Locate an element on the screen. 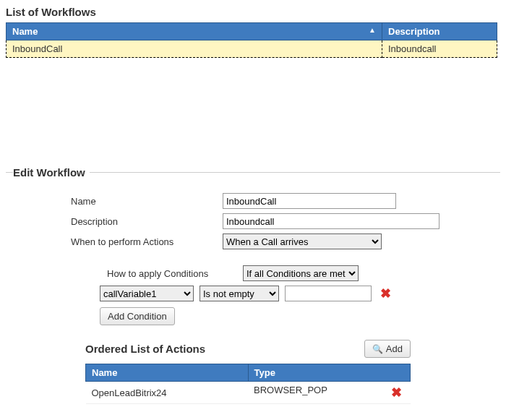  col-desc-label: Description is located at coordinates (414, 32).